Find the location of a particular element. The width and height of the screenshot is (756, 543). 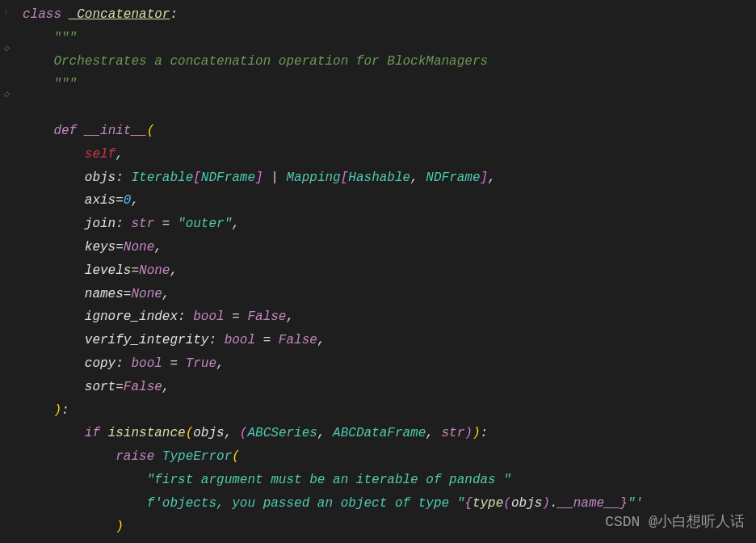

colon: : is located at coordinates (174, 15).